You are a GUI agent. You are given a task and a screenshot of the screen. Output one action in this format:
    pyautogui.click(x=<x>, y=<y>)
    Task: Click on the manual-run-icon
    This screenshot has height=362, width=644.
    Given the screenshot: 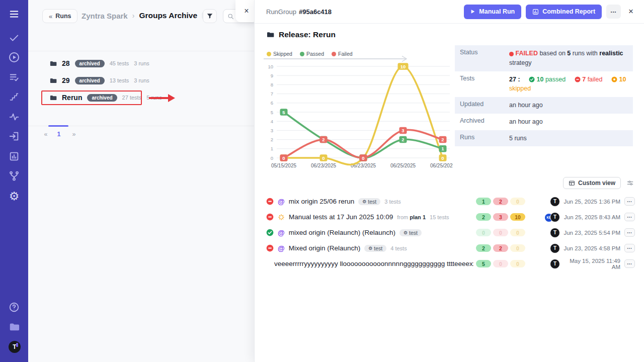 What is the action you would take?
    pyautogui.click(x=281, y=217)
    